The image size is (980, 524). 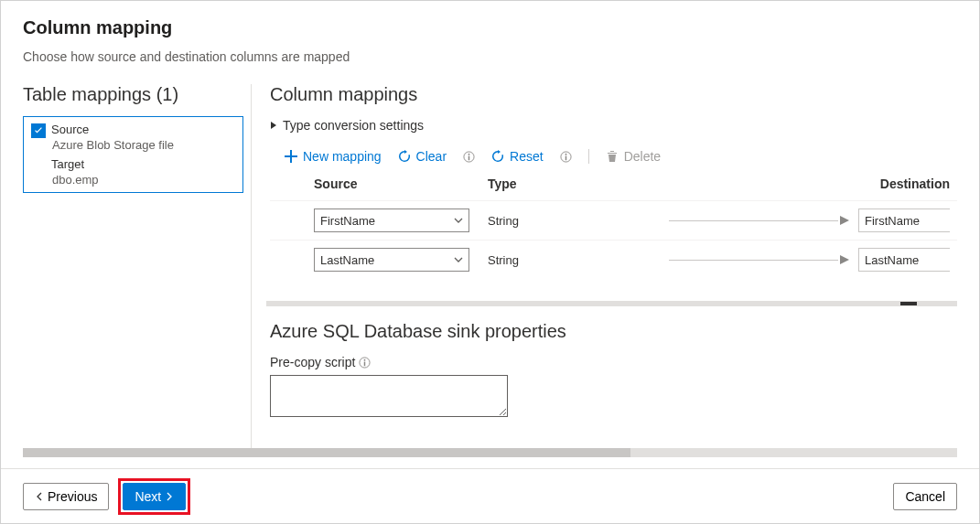 What do you see at coordinates (423, 156) in the screenshot?
I see `clear-button: Clear` at bounding box center [423, 156].